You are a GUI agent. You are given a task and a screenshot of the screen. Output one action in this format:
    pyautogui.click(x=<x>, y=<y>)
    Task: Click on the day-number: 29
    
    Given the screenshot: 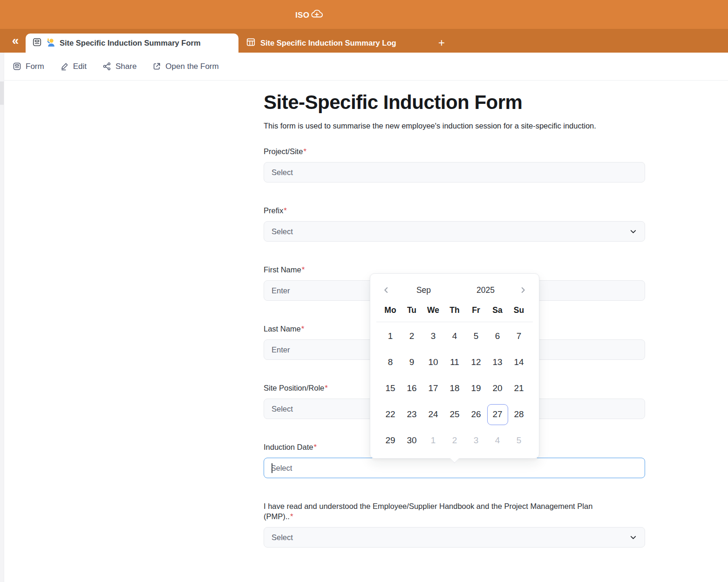 What is the action you would take?
    pyautogui.click(x=390, y=440)
    